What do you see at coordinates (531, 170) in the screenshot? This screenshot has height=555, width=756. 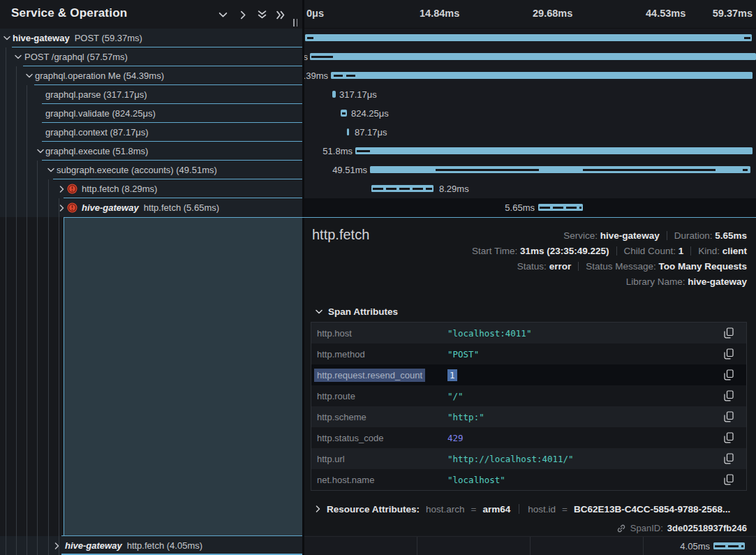 I see `timeline-row: 49.51ms` at bounding box center [531, 170].